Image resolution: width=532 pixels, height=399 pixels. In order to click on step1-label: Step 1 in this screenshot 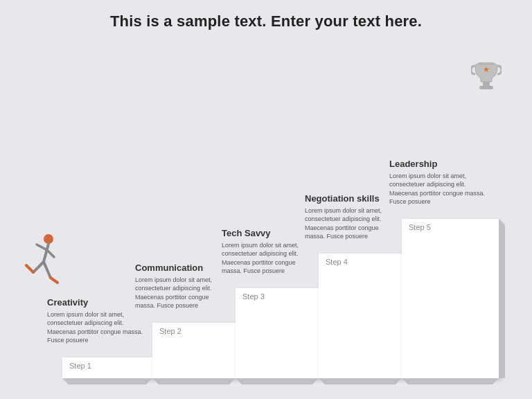, I will do `click(80, 366)`.